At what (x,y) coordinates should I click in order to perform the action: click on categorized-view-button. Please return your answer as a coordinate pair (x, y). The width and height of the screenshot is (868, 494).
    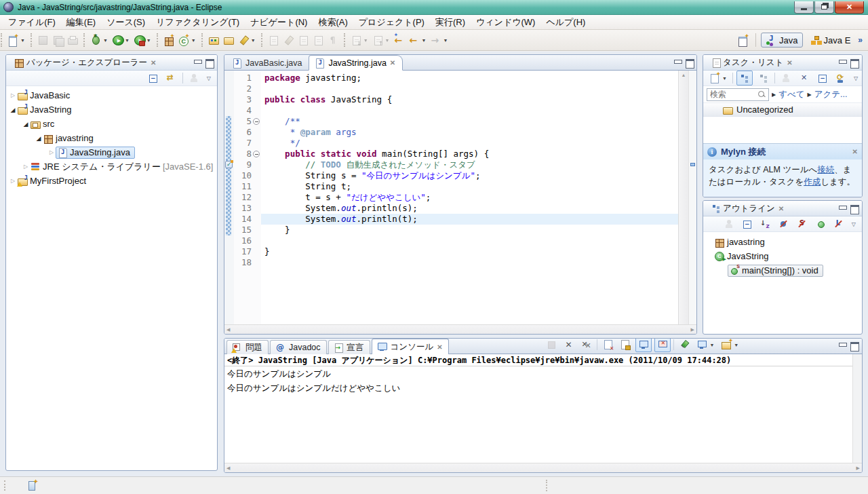
    Looking at the image, I should click on (745, 78).